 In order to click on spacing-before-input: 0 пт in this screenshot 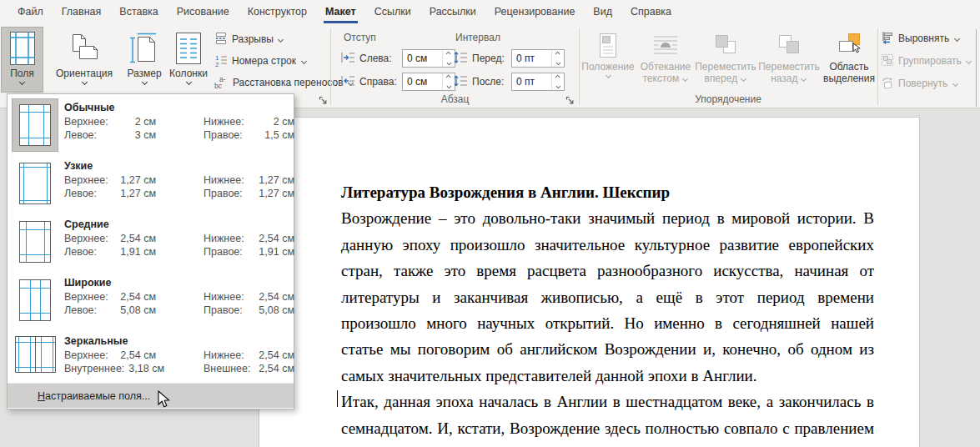, I will do `click(538, 58)`.